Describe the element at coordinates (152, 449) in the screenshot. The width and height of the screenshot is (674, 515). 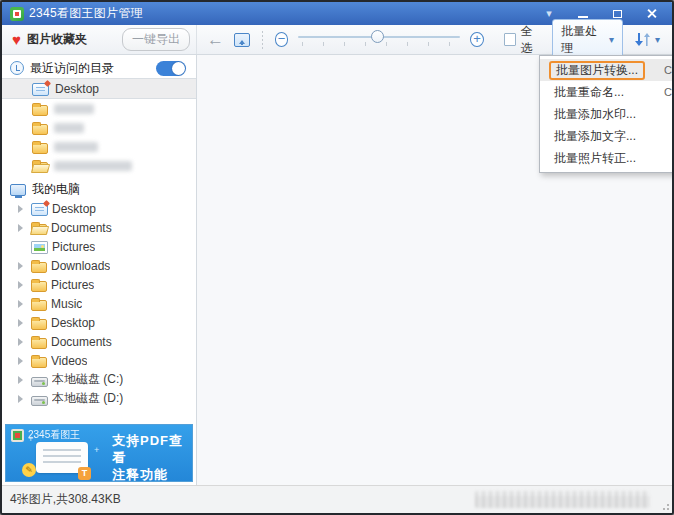
I see `banner-line1: 支持PDF查看` at that location.